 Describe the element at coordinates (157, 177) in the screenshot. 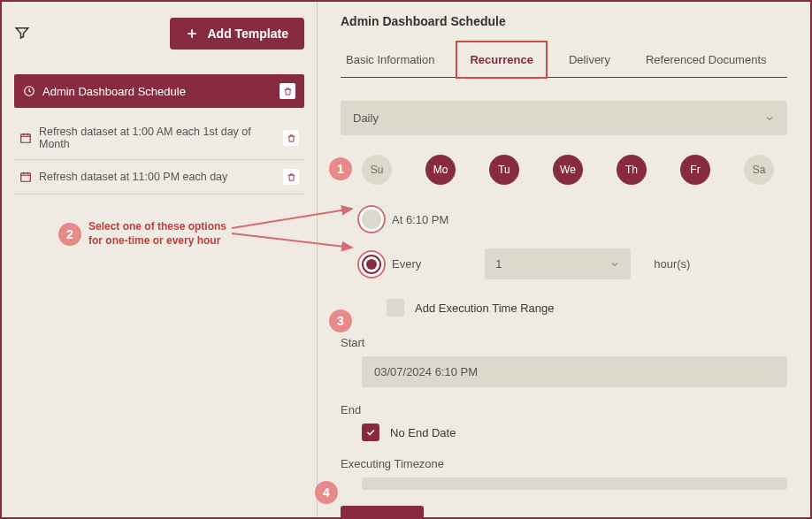

I see `schedule-row-label: Refresh dataset at 11:00 PM each day` at that location.